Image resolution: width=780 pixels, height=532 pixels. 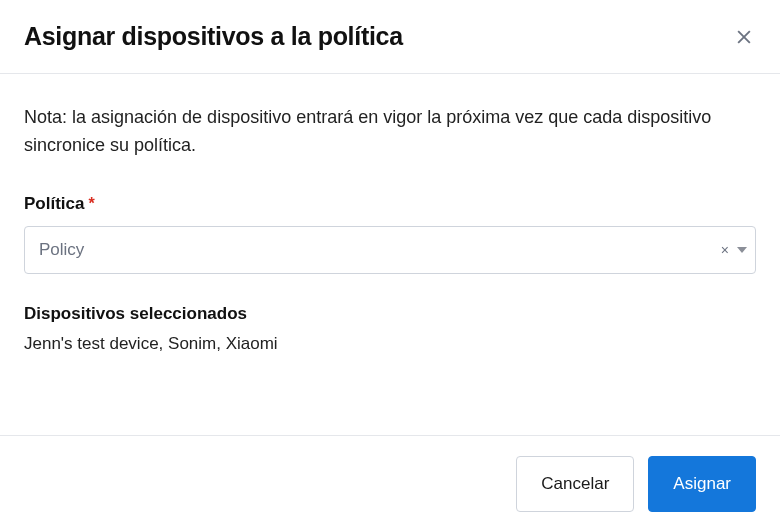 I want to click on cancel-button: Cancelar, so click(x=575, y=484).